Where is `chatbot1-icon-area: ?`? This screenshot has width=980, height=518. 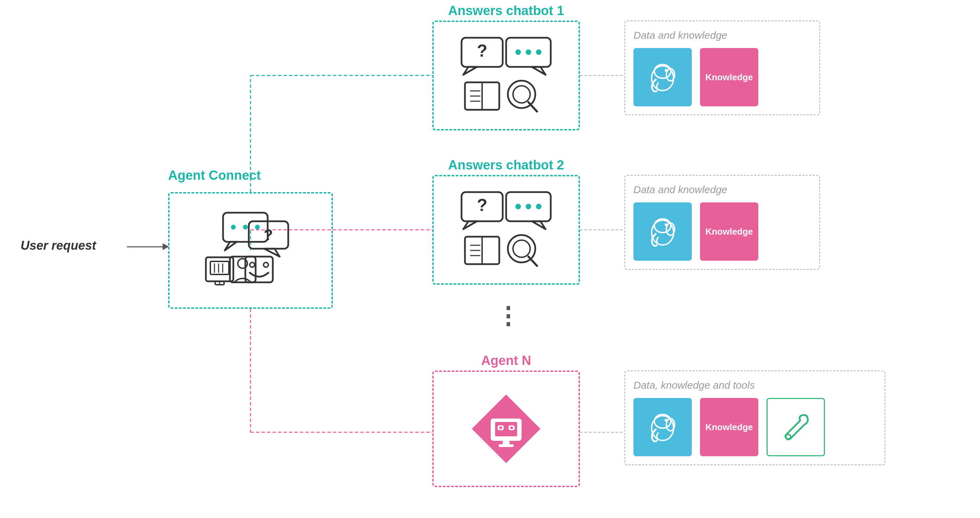
chatbot1-icon-area: ? is located at coordinates (506, 75).